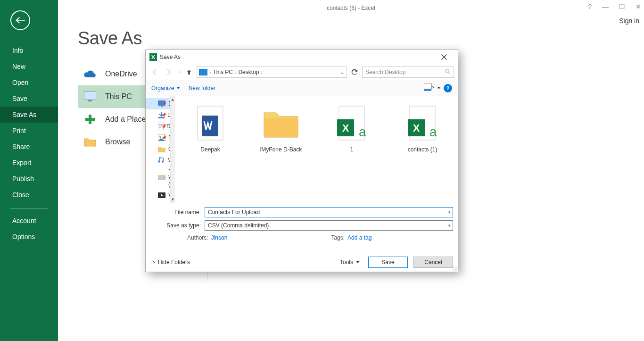 The height and width of the screenshot is (341, 644). Describe the element at coordinates (158, 138) in the screenshot. I see `tree-item-pictures: Pictures📌` at that location.